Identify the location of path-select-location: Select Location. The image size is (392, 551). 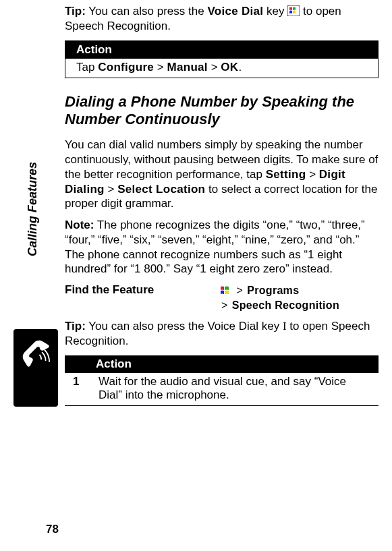
(161, 189).